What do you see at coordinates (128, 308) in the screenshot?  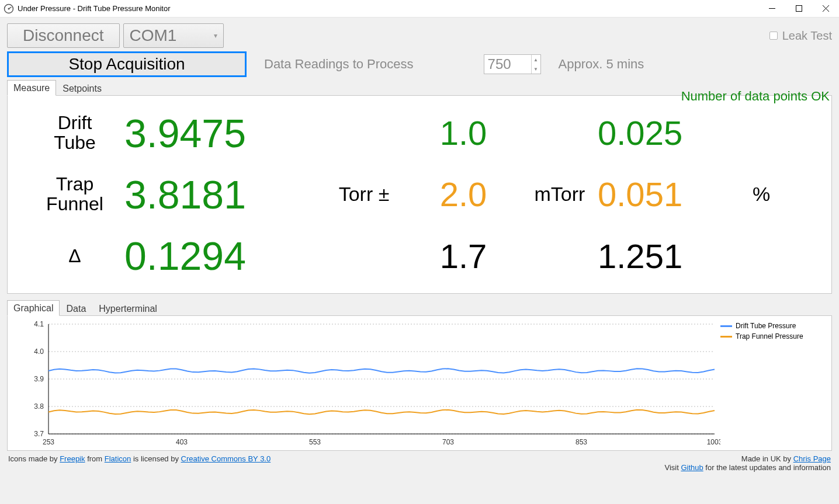 I see `tab-hyperterminal: Hyperterminal` at bounding box center [128, 308].